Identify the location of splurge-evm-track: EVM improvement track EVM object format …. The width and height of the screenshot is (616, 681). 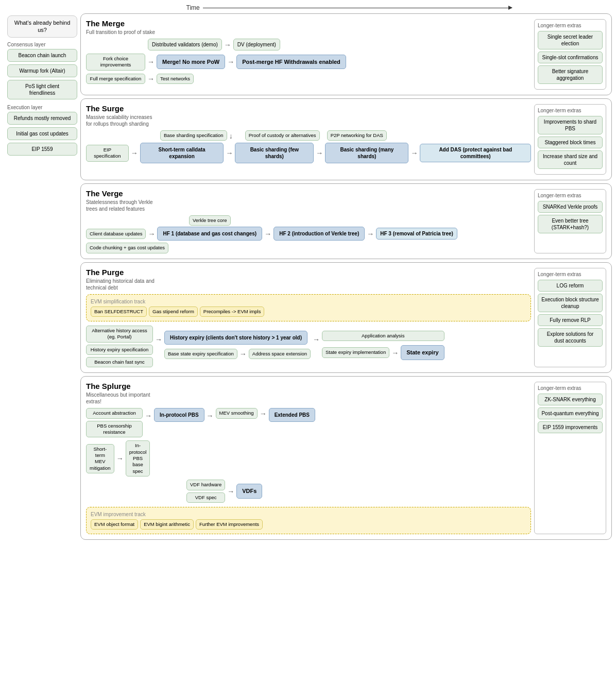
(309, 520).